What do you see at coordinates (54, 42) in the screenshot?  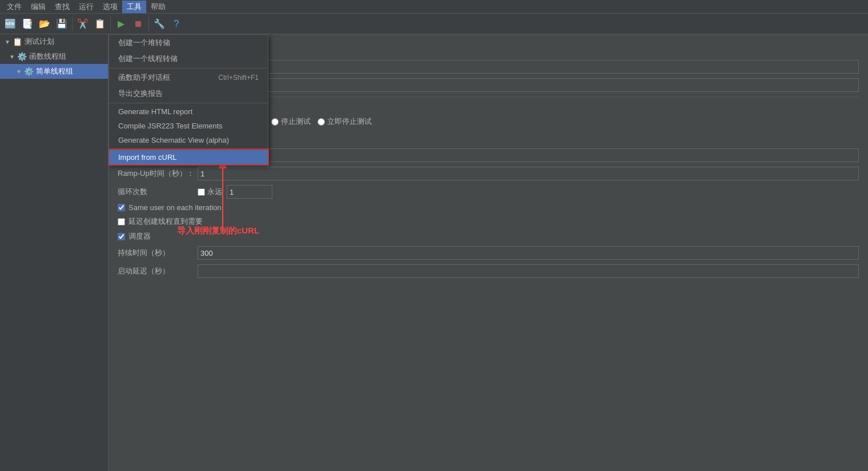 I see `sidebar-item-test-plan: ▼ 📋 测试计划` at bounding box center [54, 42].